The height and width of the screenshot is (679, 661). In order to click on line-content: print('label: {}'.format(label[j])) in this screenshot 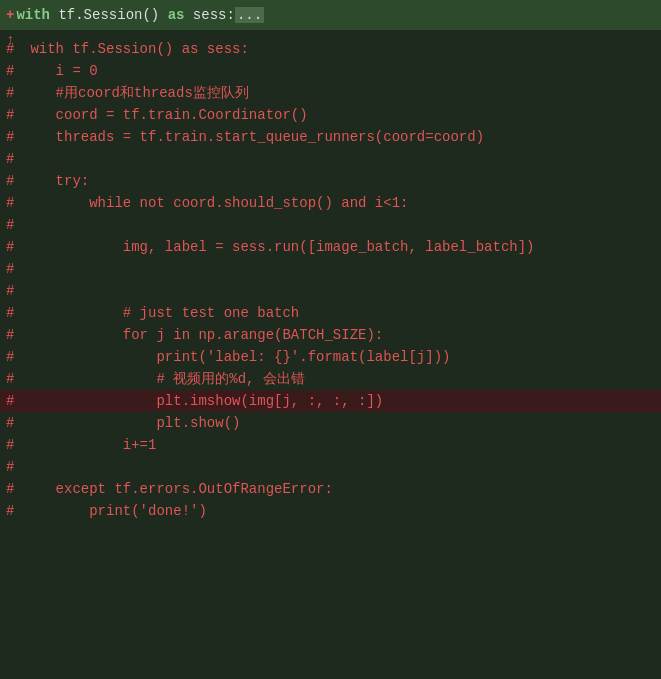, I will do `click(236, 357)`.